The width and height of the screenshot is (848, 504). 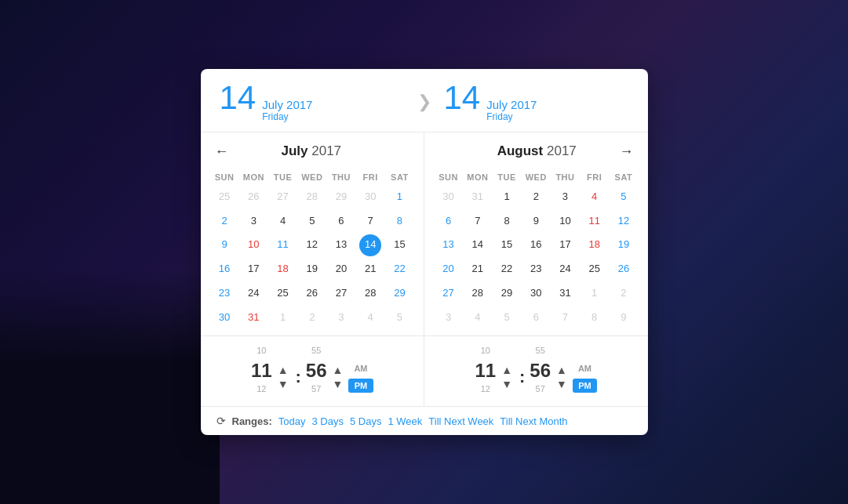 What do you see at coordinates (361, 386) in the screenshot?
I see `left-pm-button: PM` at bounding box center [361, 386].